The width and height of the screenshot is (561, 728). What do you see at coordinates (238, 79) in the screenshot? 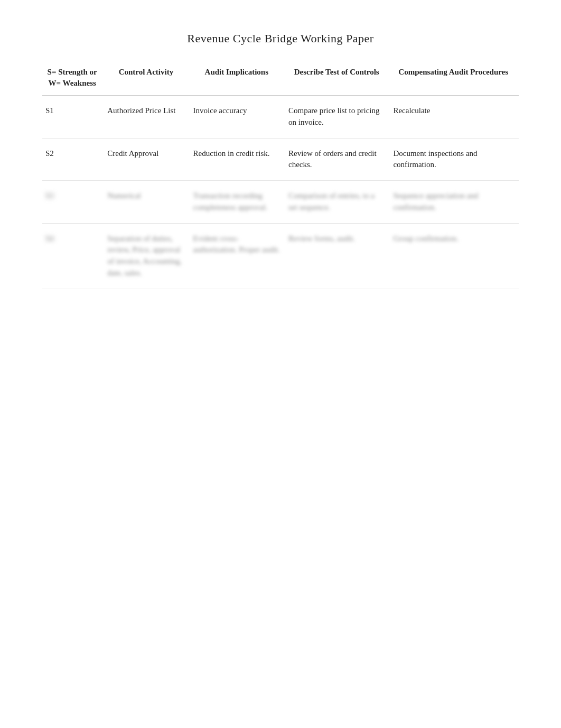
I see `header-audit: Audit Implications` at bounding box center [238, 79].